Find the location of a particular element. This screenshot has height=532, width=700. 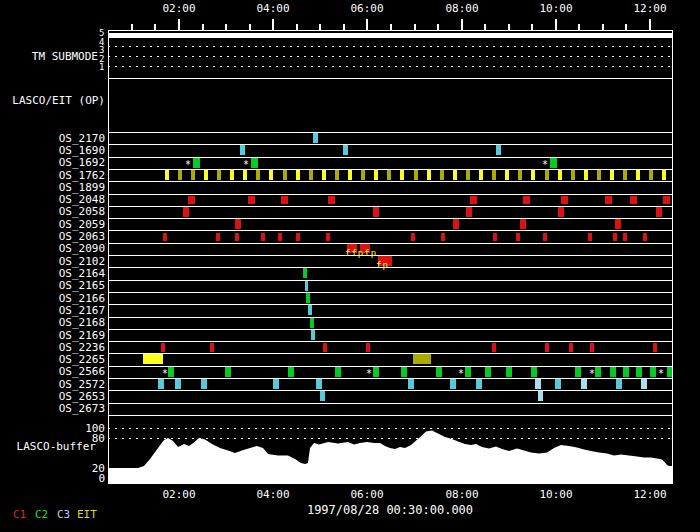

tm-submode-label: TM SUBMODE is located at coordinates (49, 56).